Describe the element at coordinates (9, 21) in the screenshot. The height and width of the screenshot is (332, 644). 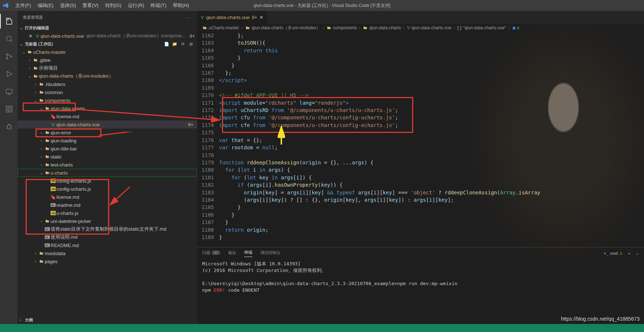
I see `explorer-icon` at that location.